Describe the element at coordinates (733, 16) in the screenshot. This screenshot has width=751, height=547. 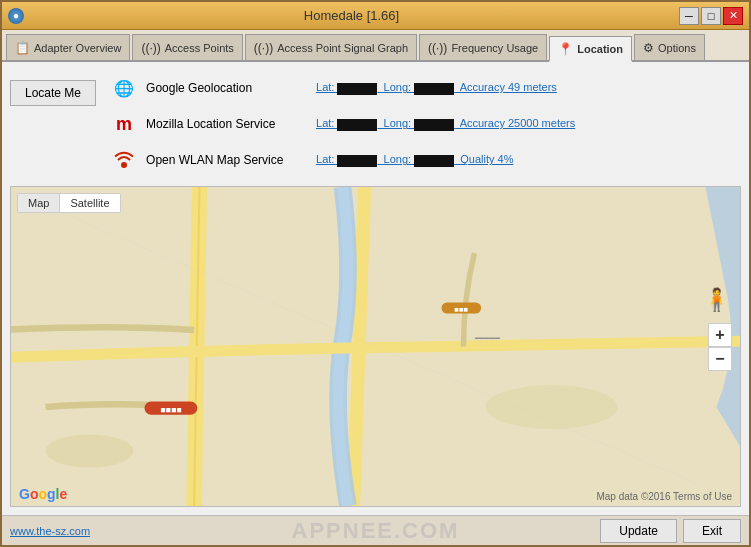
I see `close-button: ✕` at that location.